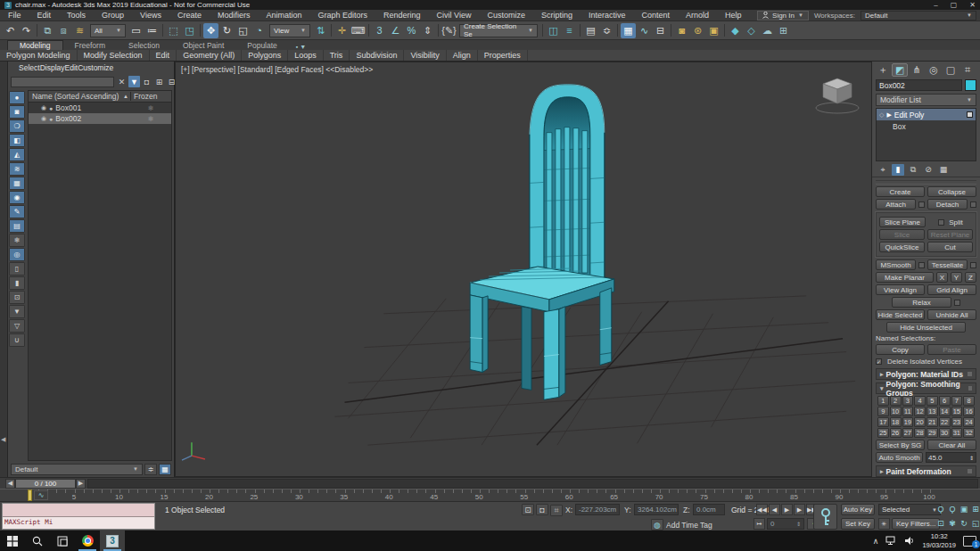 Image resolution: width=980 pixels, height=551 pixels. What do you see at coordinates (17, 298) in the screenshot?
I see `display-properties-icon: ⊡` at bounding box center [17, 298].